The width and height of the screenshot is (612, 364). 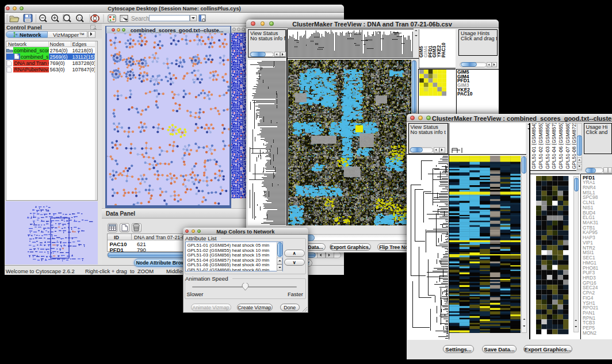 What do you see at coordinates (547, 146) in the screenshot?
I see `svg-text: GPL51-03 (GSM856)` at bounding box center [547, 146].